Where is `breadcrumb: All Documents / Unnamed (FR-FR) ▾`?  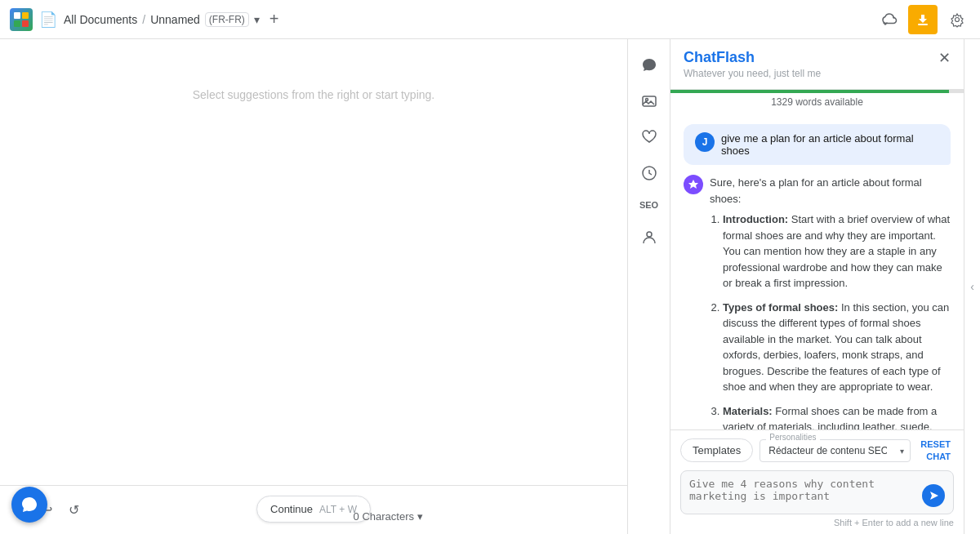
breadcrumb: All Documents / Unnamed (FR-FR) ▾ is located at coordinates (162, 20).